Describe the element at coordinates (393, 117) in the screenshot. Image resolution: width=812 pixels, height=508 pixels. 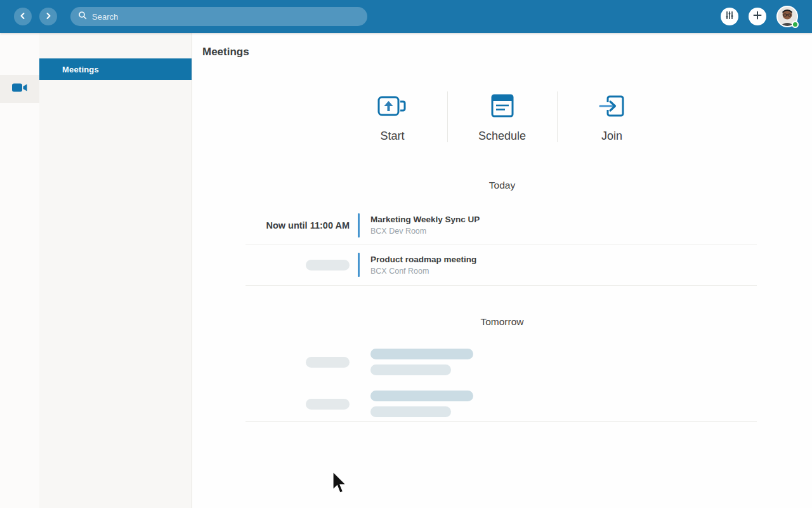
I see `start-meeting-button: Start` at that location.